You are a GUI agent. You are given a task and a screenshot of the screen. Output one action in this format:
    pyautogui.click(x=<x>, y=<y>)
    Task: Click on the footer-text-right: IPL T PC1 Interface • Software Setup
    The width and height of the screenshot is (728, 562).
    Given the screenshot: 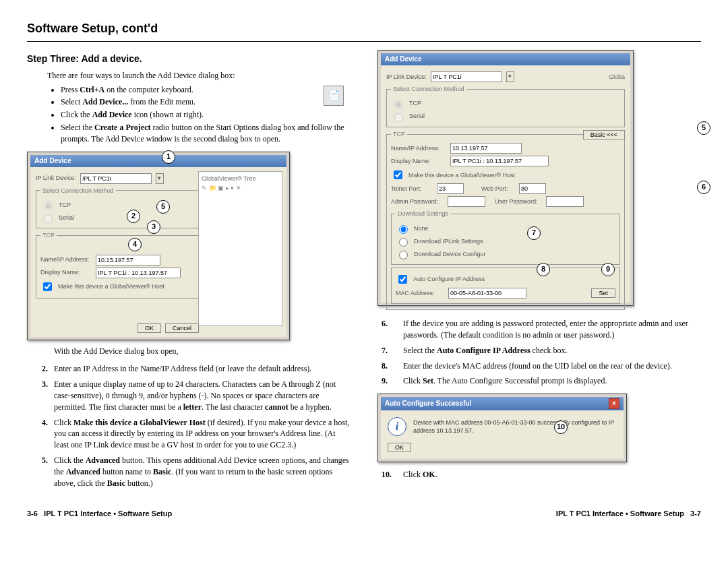 What is the action you would take?
    pyautogui.click(x=620, y=513)
    